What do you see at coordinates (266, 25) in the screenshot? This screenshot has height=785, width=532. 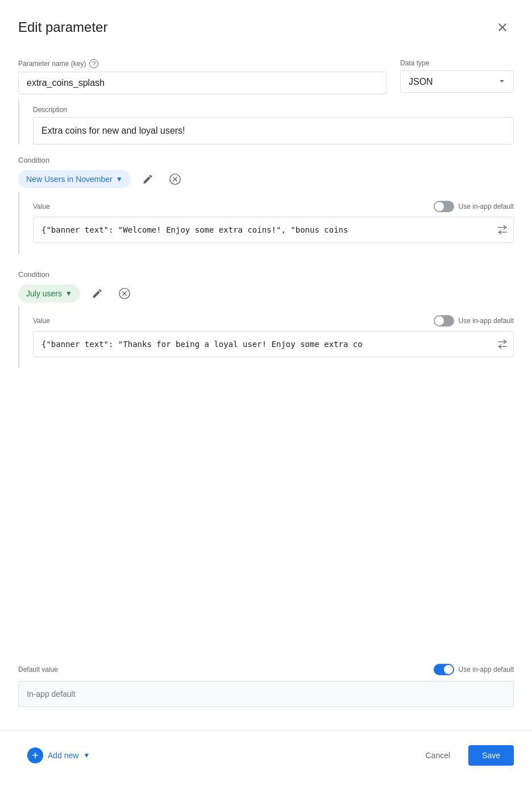 I see `dialog-header: Edit parameter` at bounding box center [266, 25].